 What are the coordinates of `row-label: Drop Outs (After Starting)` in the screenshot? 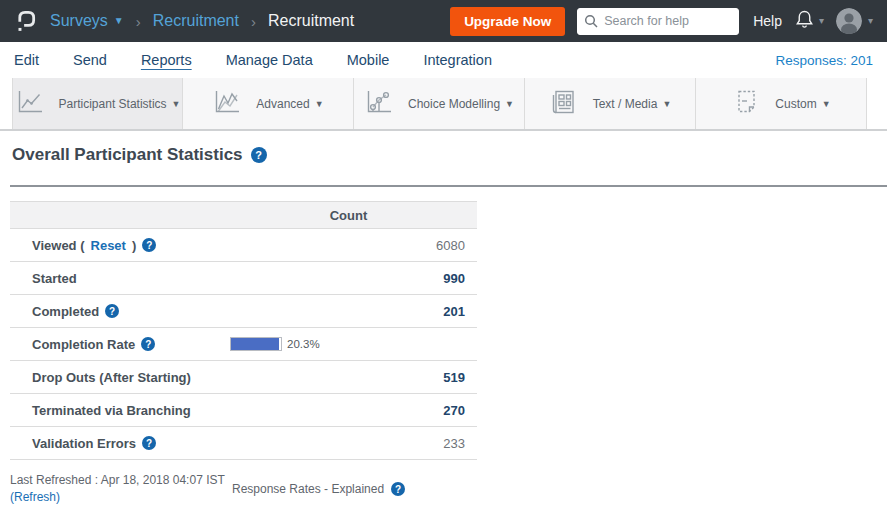 It's located at (115, 378).